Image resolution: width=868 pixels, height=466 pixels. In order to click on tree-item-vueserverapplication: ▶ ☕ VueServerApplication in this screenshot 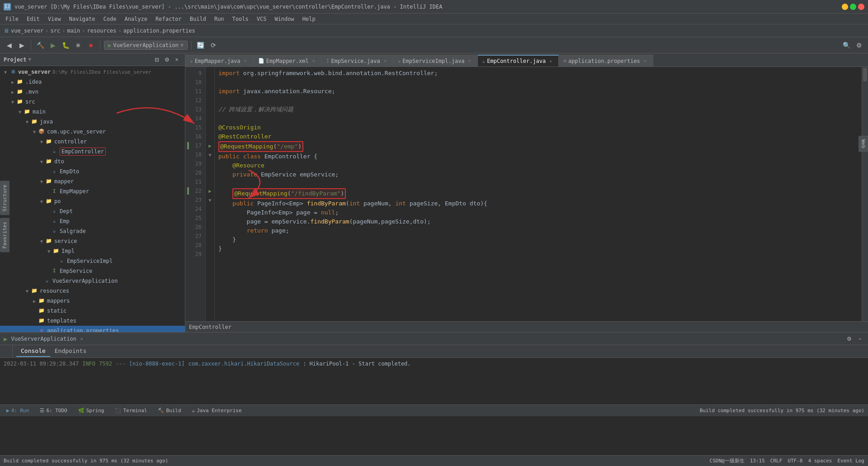, I will do `click(92, 281)`.